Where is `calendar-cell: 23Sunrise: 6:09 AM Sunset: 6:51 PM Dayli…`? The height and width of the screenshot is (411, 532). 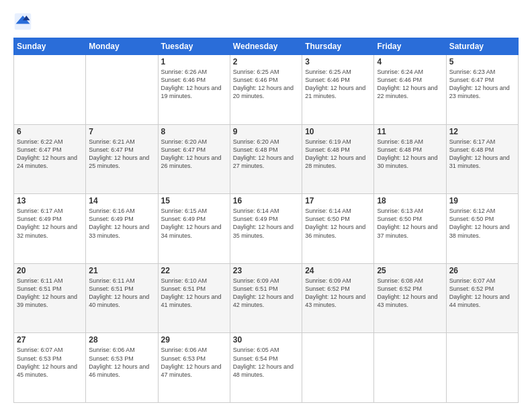 calendar-cell: 23Sunrise: 6:09 AM Sunset: 6:51 PM Dayli… is located at coordinates (266, 298).